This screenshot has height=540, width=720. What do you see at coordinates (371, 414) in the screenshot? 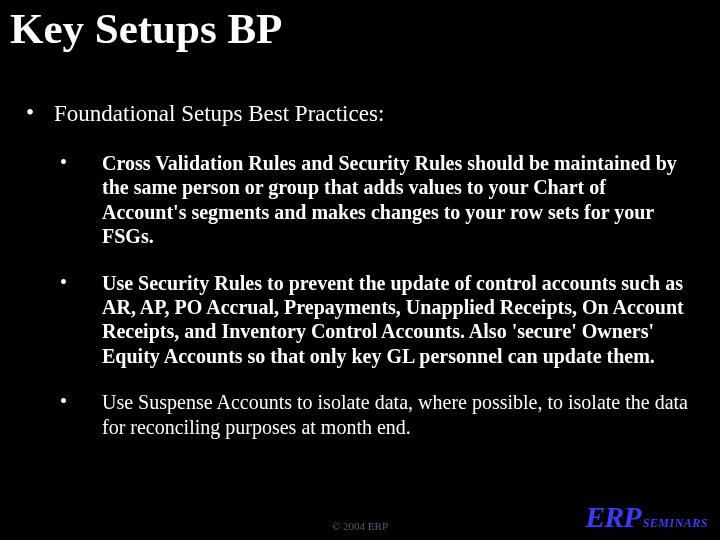
I see `bullet-level2: • Use Suspense Accounts to isolate data,…` at bounding box center [371, 414].